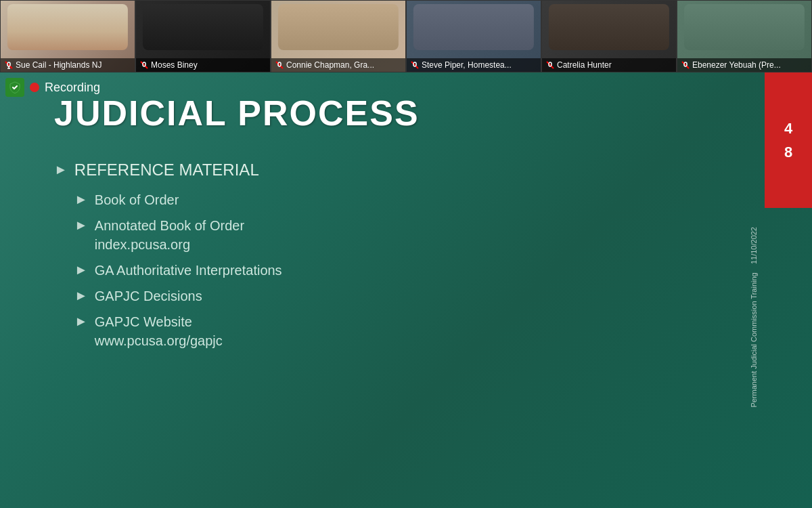  I want to click on participant-name-3: Steve Piper, Homestea..., so click(467, 65).